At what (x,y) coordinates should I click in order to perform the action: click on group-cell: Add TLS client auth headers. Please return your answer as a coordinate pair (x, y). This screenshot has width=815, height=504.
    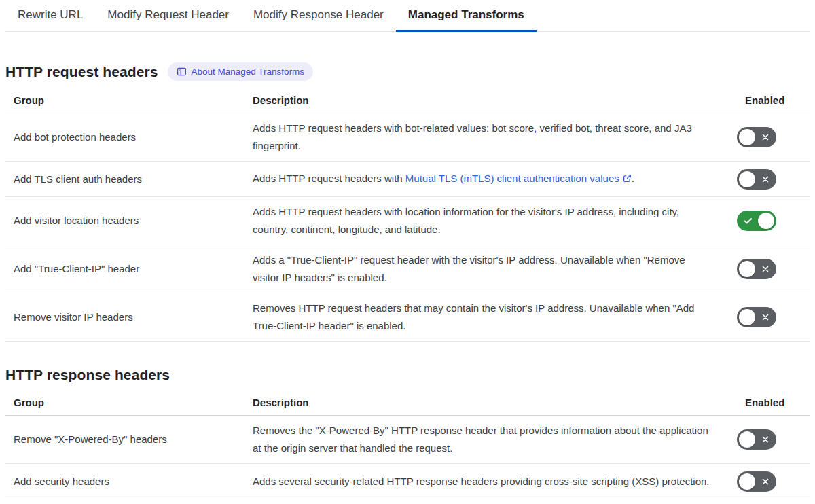
    Looking at the image, I should click on (125, 179).